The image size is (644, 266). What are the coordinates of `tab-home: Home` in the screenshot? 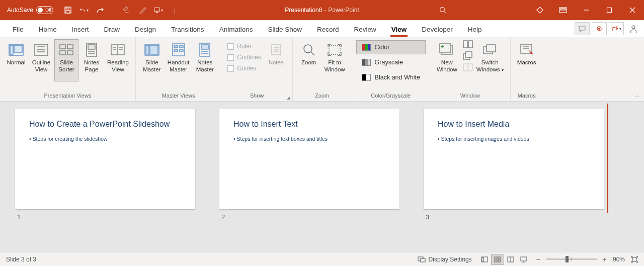 It's located at (48, 29).